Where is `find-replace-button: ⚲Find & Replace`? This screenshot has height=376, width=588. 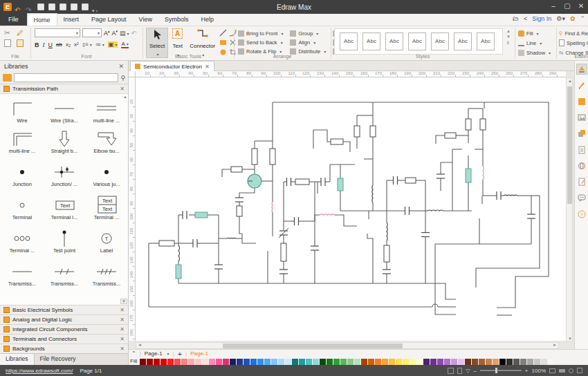
find-replace-button: ⚲Find & Replace is located at coordinates (573, 33).